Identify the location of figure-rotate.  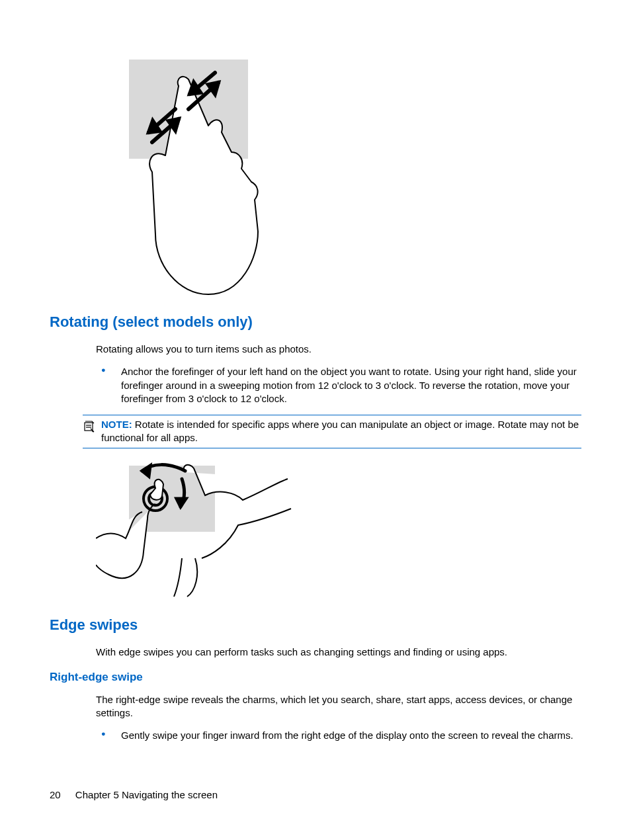
(339, 530).